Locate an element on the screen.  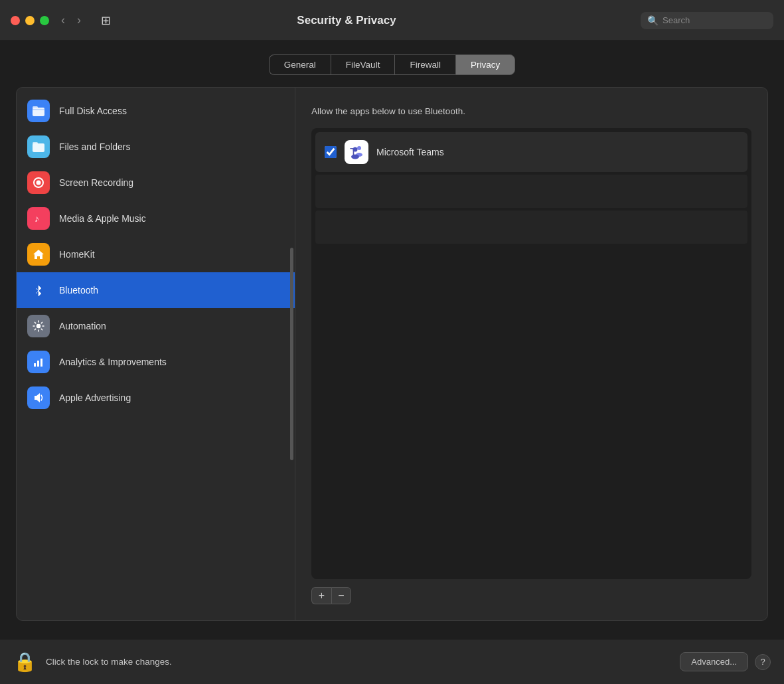
sidebar-label-homekit: HomeKit is located at coordinates (77, 254).